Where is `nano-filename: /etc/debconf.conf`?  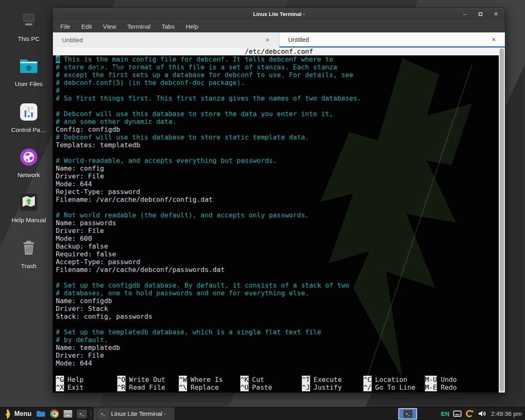 nano-filename: /etc/debconf.conf is located at coordinates (279, 52).